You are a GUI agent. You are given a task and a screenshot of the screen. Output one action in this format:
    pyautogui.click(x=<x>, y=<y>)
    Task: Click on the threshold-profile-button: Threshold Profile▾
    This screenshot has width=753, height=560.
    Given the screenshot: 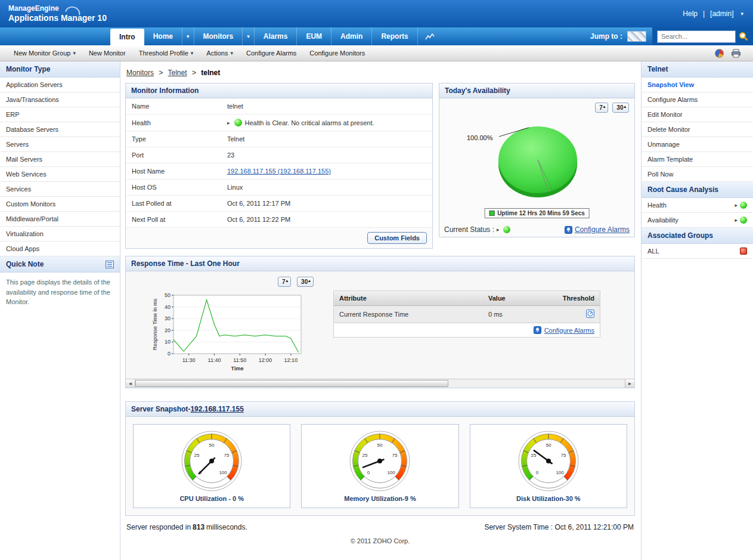 What is the action you would take?
    pyautogui.click(x=166, y=53)
    